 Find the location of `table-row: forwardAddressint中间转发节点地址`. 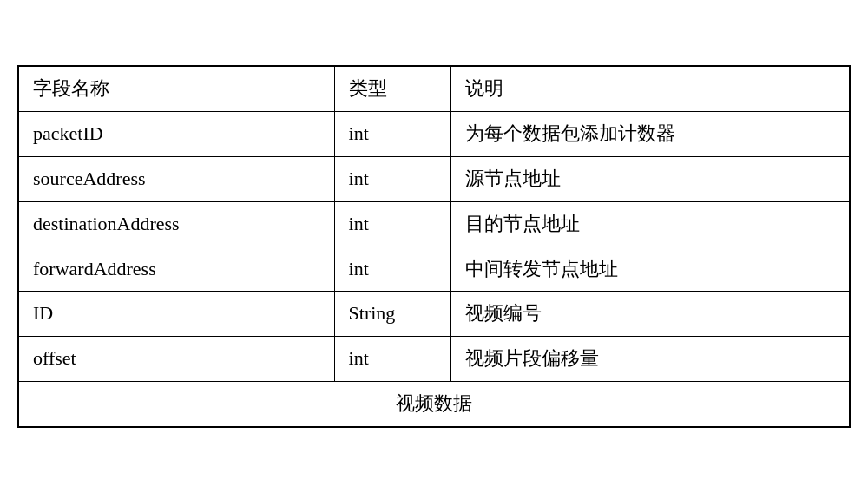

table-row: forwardAddressint中间转发节点地址 is located at coordinates (434, 269).